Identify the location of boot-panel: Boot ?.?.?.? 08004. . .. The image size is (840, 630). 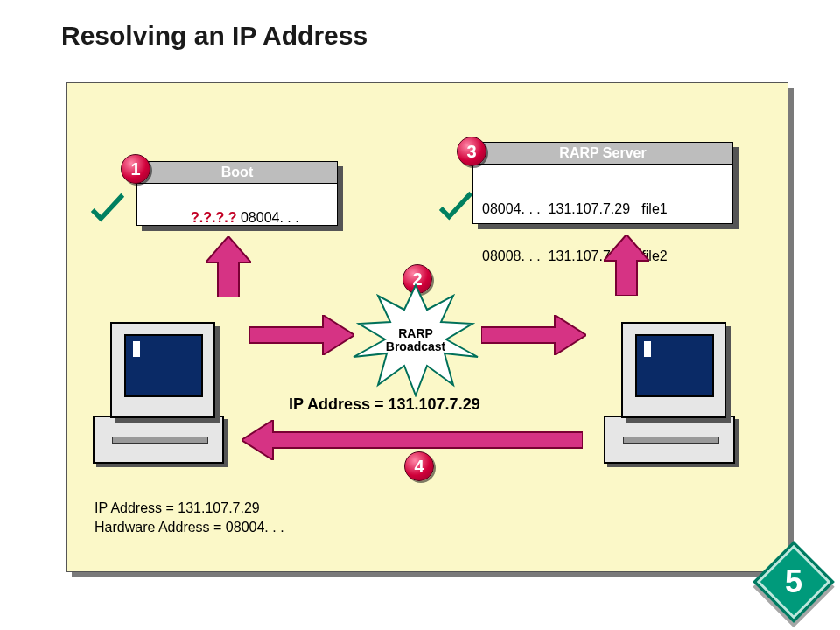
(237, 193).